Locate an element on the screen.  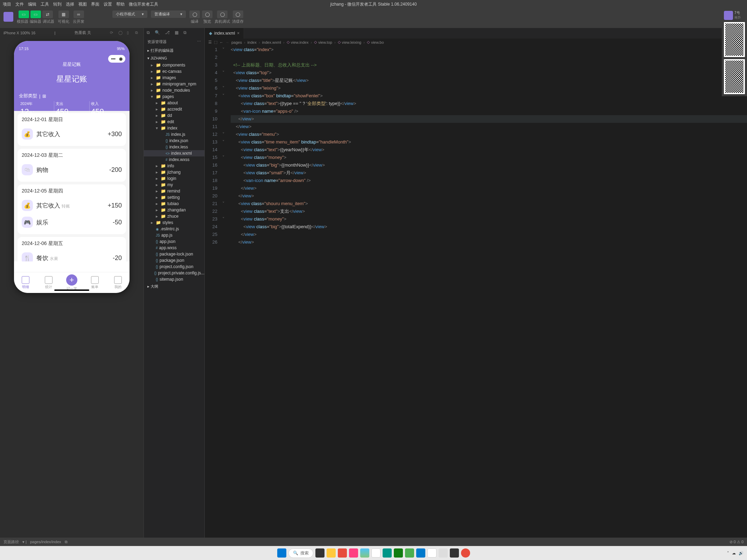
page-path: pages/index/index is located at coordinates (46, 542).